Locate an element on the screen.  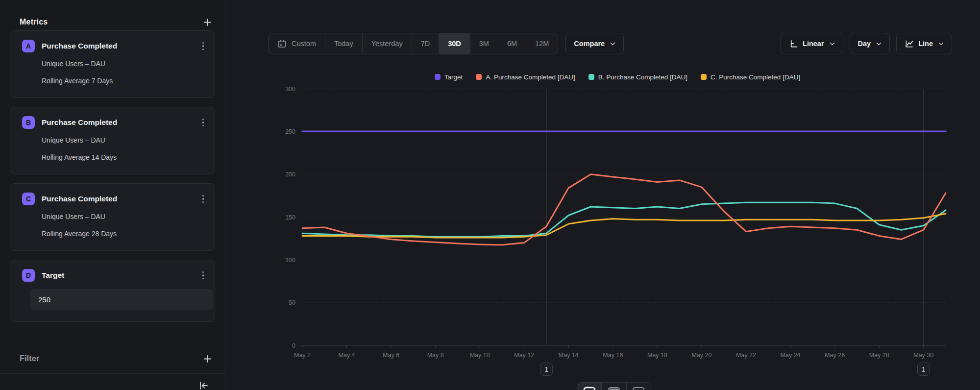
x-axis-label: May 18 is located at coordinates (658, 355).